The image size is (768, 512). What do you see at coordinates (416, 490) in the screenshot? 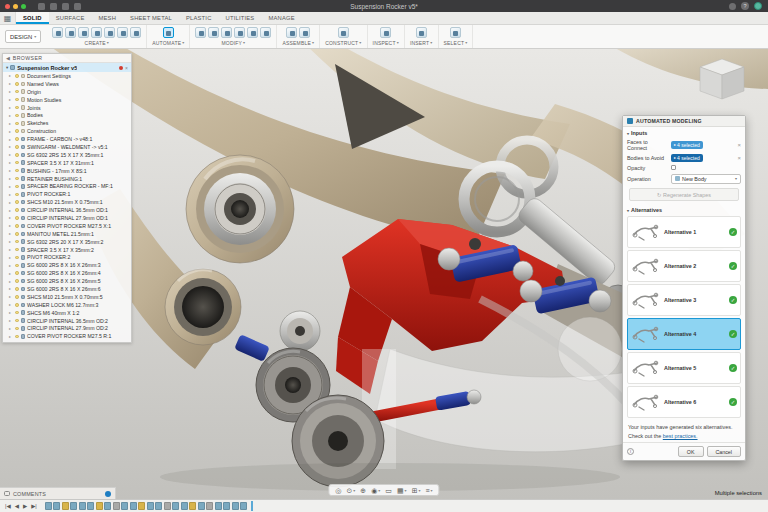
I see `grid-settings-icon: ⊞ ▾` at bounding box center [416, 490].